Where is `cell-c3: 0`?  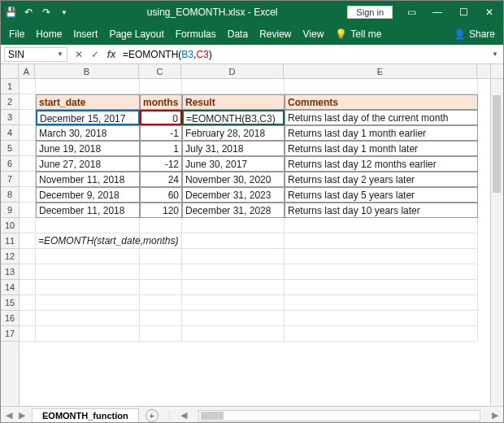
cell-c3: 0 is located at coordinates (161, 117).